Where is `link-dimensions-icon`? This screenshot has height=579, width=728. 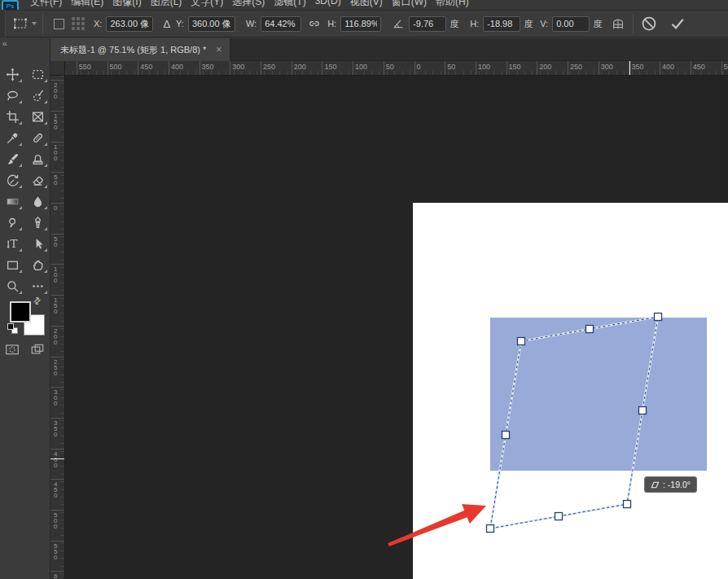 link-dimensions-icon is located at coordinates (314, 24).